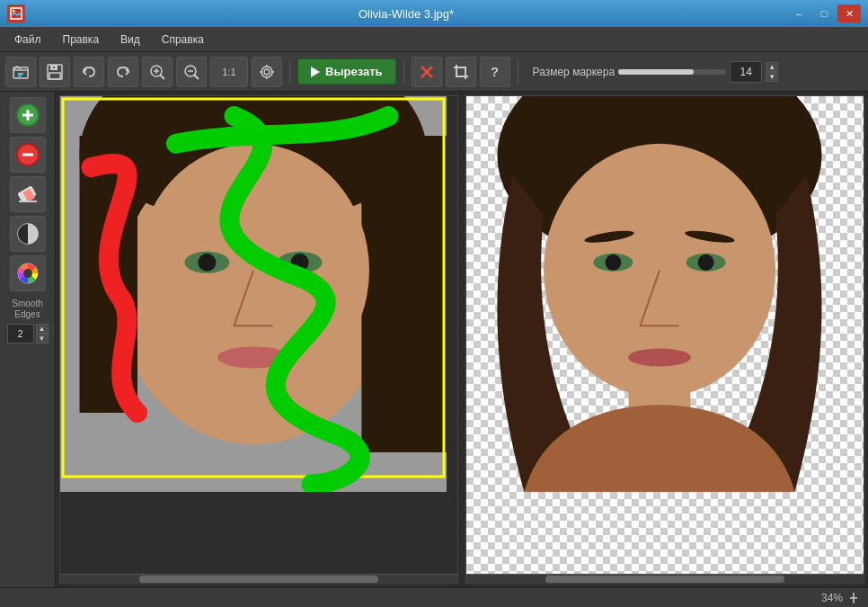  I want to click on left-toolbar: Smooth Edges 2 ▲ ▼, so click(28, 340).